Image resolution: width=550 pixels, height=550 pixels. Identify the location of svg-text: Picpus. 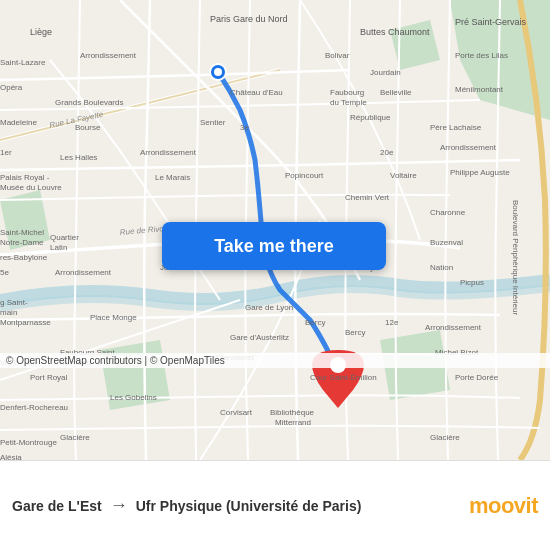
(472, 282).